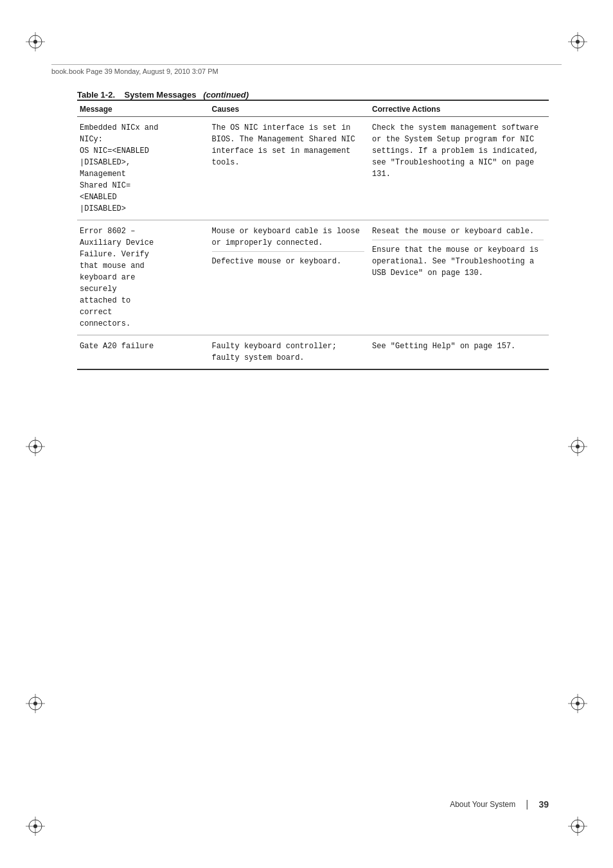  Describe the element at coordinates (35, 826) in the screenshot. I see `reg-mark-bl` at that location.